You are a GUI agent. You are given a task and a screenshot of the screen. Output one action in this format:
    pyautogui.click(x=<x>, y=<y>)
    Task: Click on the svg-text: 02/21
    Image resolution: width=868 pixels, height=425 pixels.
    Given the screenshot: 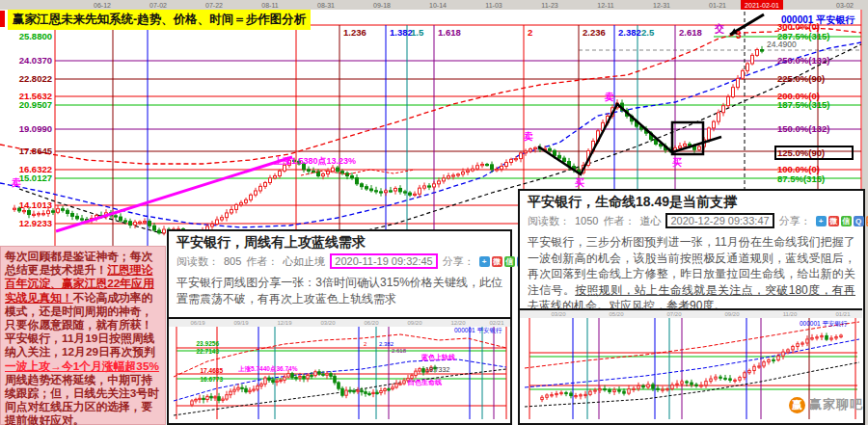 What is the action you would take?
    pyautogui.click(x=497, y=323)
    